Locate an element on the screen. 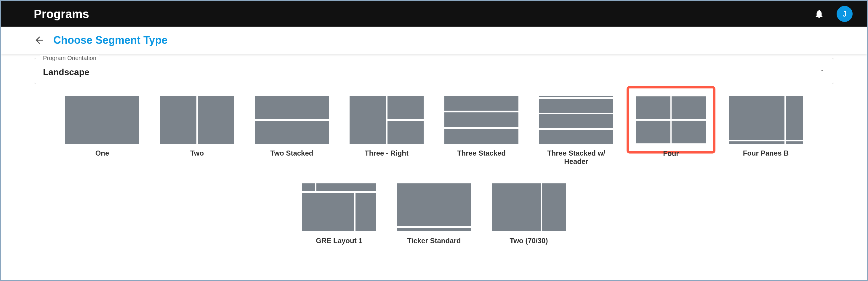  subheader: Choose Segment Type is located at coordinates (434, 40).